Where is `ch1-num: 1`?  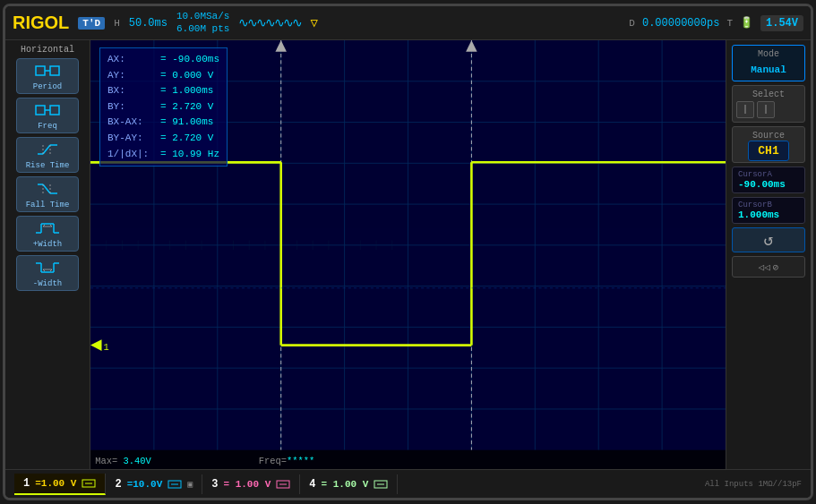
ch1-num: 1 is located at coordinates (27, 483).